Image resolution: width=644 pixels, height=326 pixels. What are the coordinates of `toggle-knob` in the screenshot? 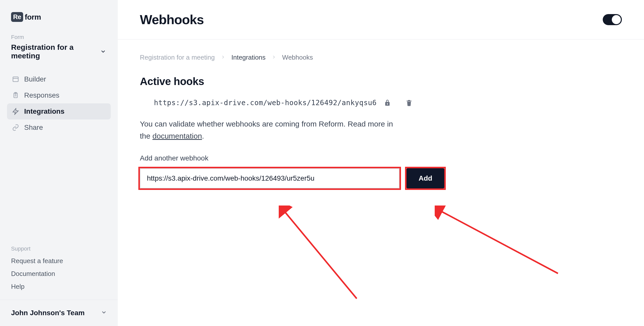 It's located at (616, 20).